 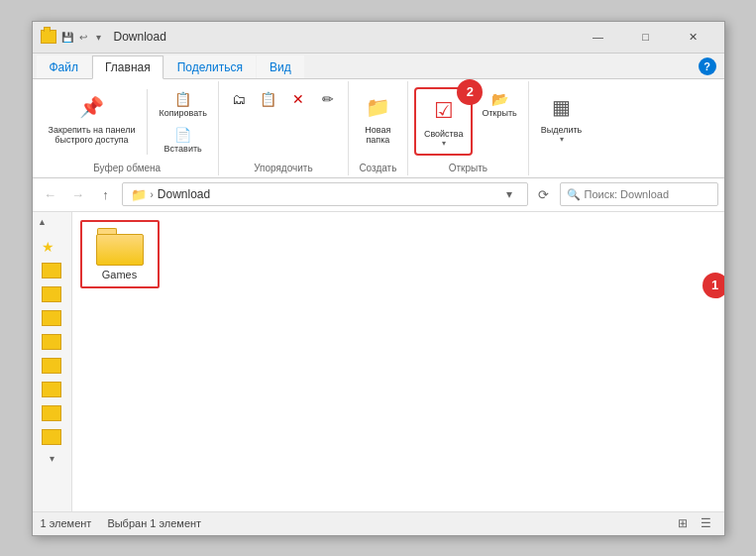 What do you see at coordinates (155, 523) in the screenshot?
I see `selected-count: Выбран 1 элемент` at bounding box center [155, 523].